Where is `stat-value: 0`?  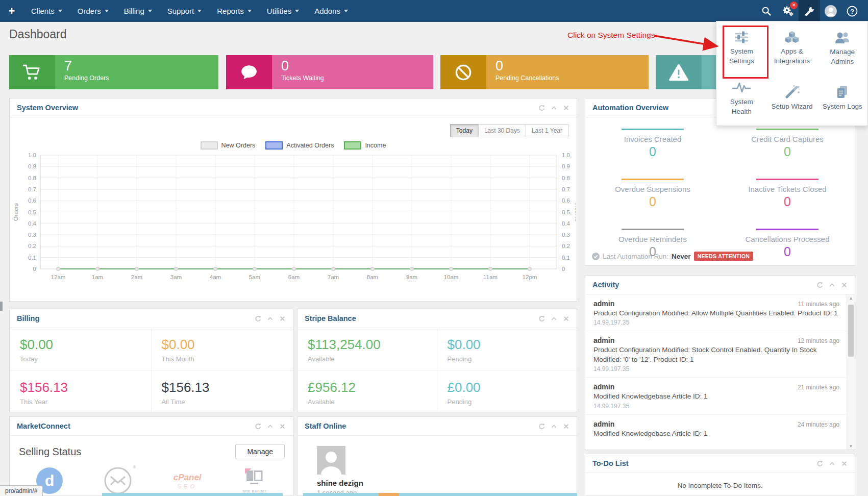 stat-value: 0 is located at coordinates (572, 66).